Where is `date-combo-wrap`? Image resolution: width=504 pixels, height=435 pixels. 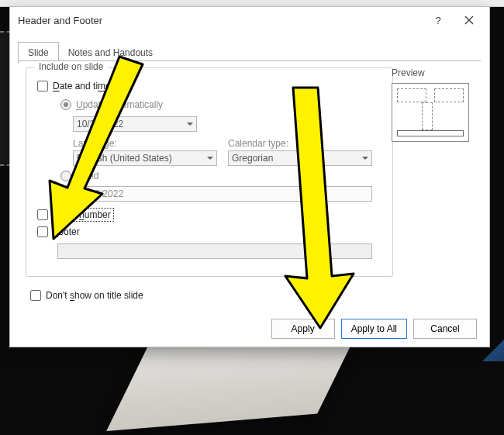
date-combo-wrap is located at coordinates (135, 124).